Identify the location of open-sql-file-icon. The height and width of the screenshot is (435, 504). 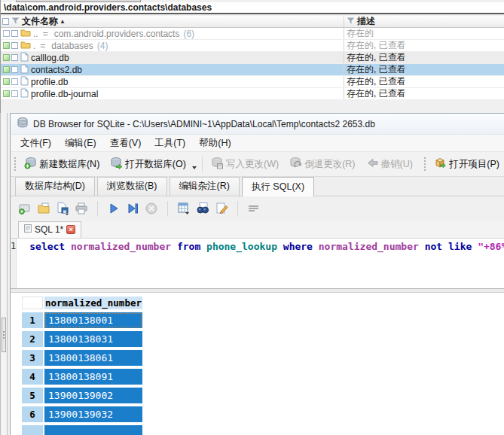
(44, 208).